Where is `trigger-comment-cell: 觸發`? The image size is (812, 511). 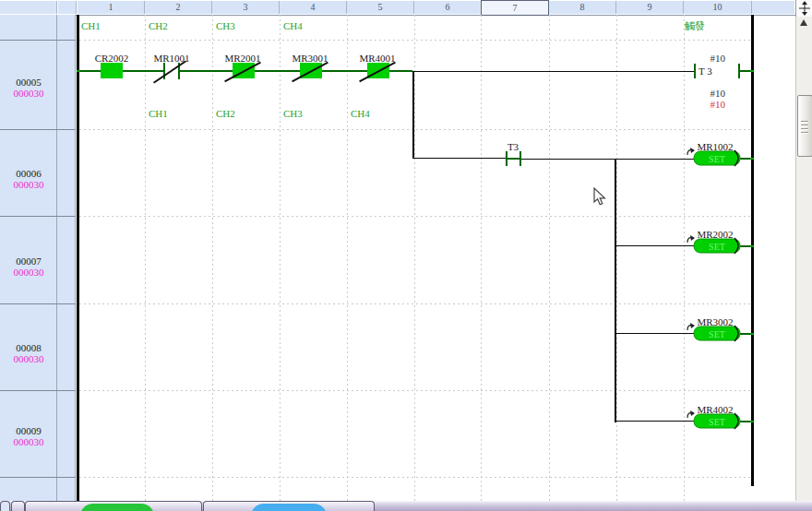
trigger-comment-cell: 觸發 is located at coordinates (695, 26).